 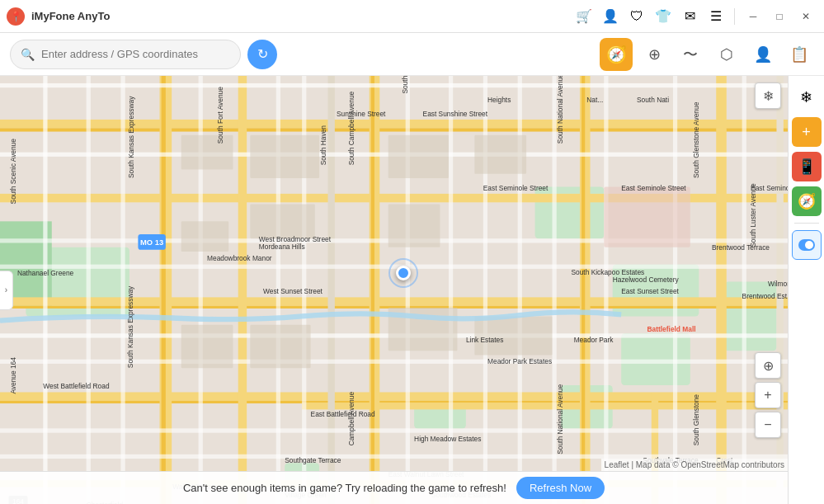 What do you see at coordinates (741, 247) in the screenshot?
I see `svg-text: Brentwood Terrace` at bounding box center [741, 247].